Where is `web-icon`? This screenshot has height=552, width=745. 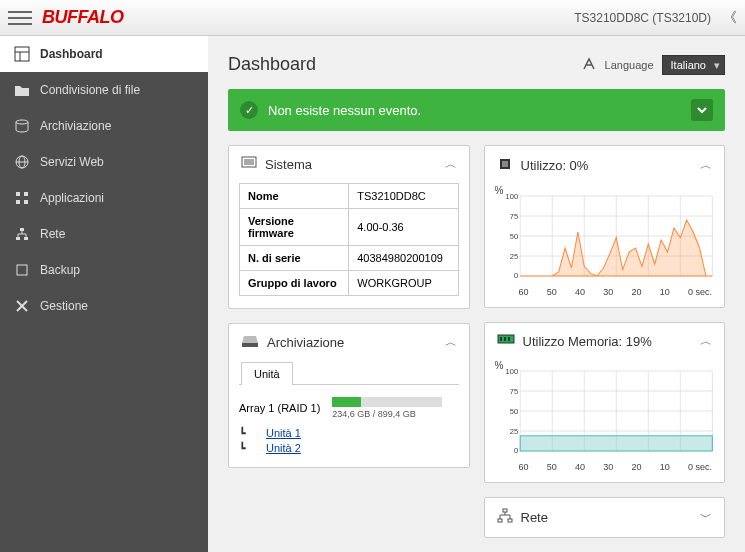
web-icon is located at coordinates (22, 162).